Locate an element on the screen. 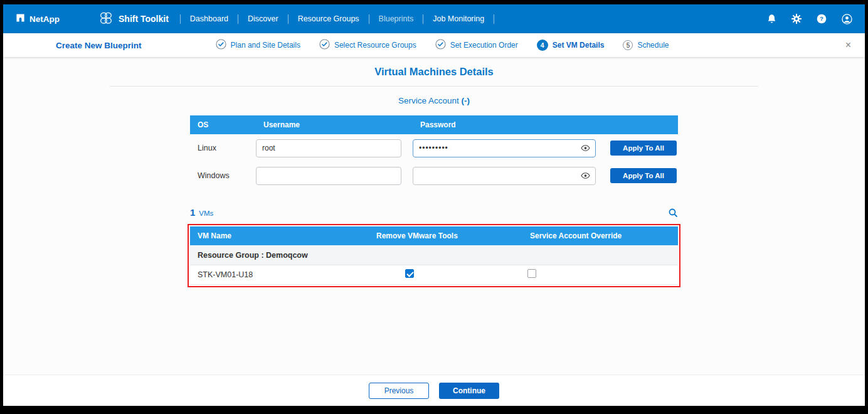 This screenshot has height=414, width=868. bell-icon is located at coordinates (771, 19).